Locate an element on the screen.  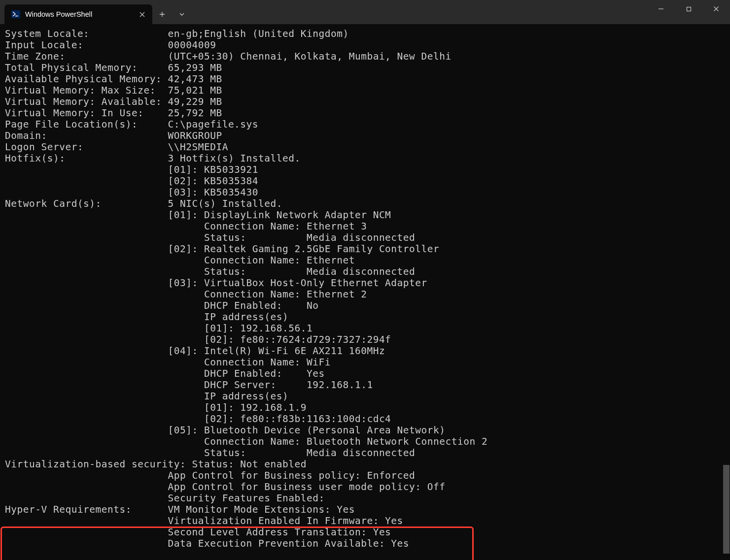
tab-powershell: Windows PowerShell is located at coordinates (78, 14).